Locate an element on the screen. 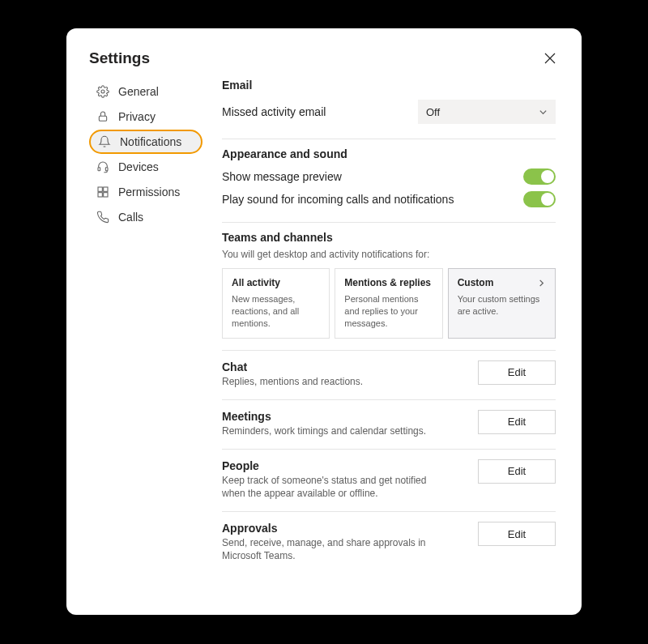  row-text: People Keep track of someone's status an… is located at coordinates (335, 480).